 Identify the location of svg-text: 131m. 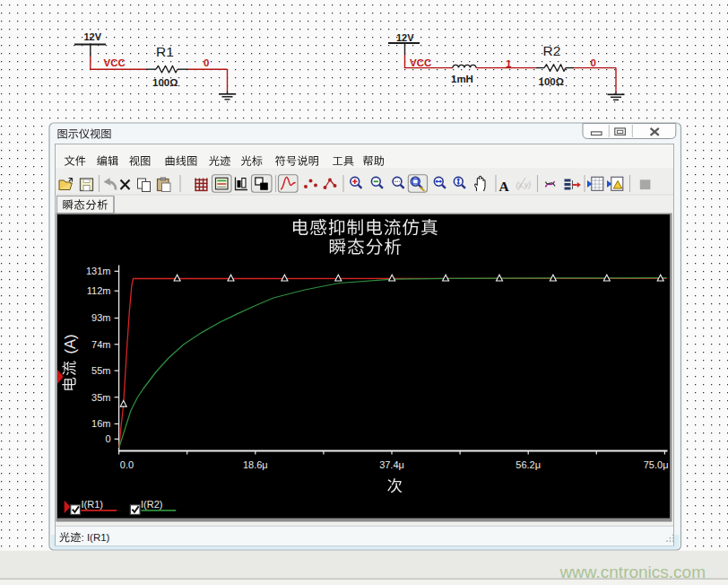
(99, 271).